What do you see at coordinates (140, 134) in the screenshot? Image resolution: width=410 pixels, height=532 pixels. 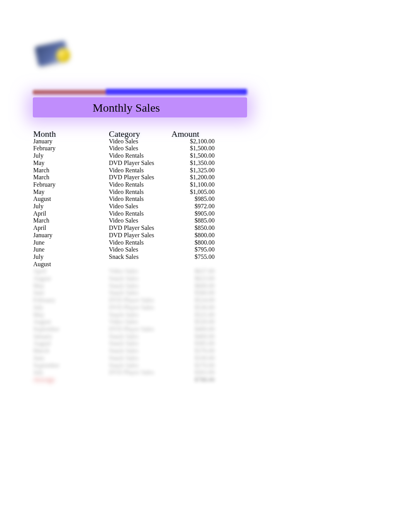 I see `col-header-category: Category` at bounding box center [140, 134].